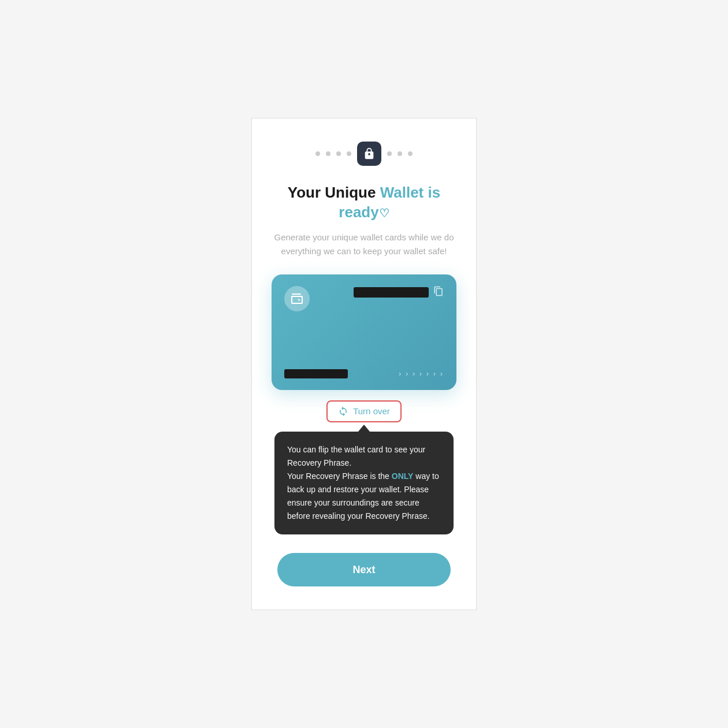 The height and width of the screenshot is (728, 728). Describe the element at coordinates (364, 221) in the screenshot. I see `title-section: Your Unique Wallet is ready♡ Generate yo…` at that location.